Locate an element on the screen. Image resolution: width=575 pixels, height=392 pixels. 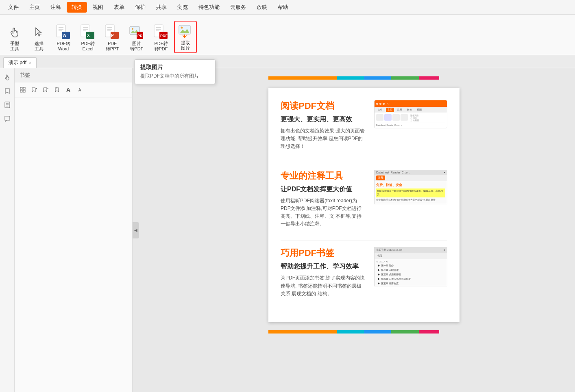
pdf-word-label: PDF转Word is located at coordinates (63, 46).